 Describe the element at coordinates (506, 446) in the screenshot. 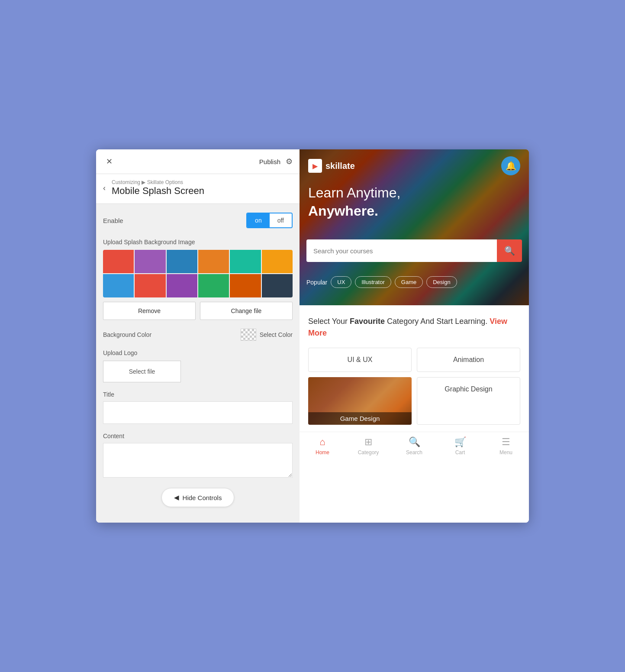

I see `nav-menu: ☰ Menu` at that location.